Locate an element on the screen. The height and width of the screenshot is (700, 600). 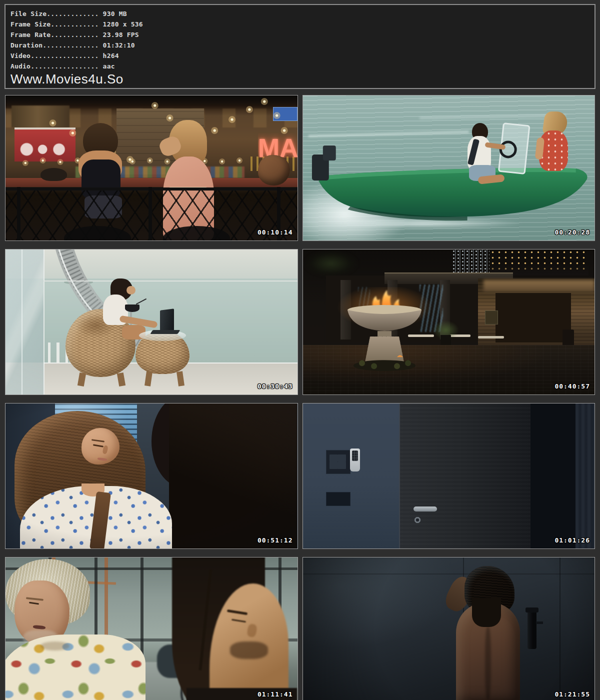
info-line-frame-size: Frame Size............ 1280 x 536 is located at coordinates (300, 24).